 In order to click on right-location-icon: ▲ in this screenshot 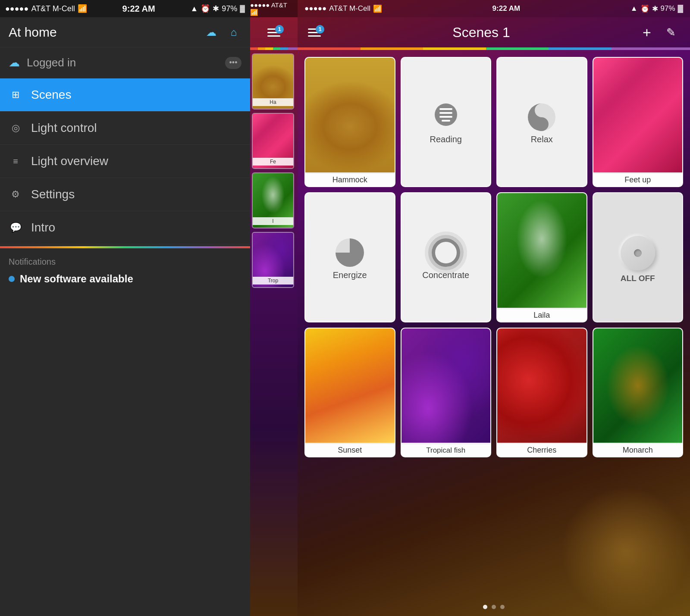, I will do `click(634, 9)`.